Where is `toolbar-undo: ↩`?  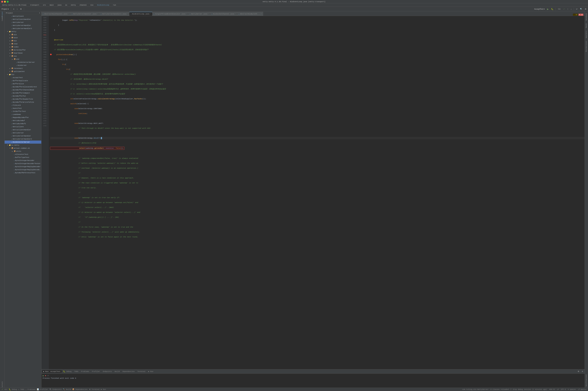 toolbar-undo: ↩ is located at coordinates (577, 9).